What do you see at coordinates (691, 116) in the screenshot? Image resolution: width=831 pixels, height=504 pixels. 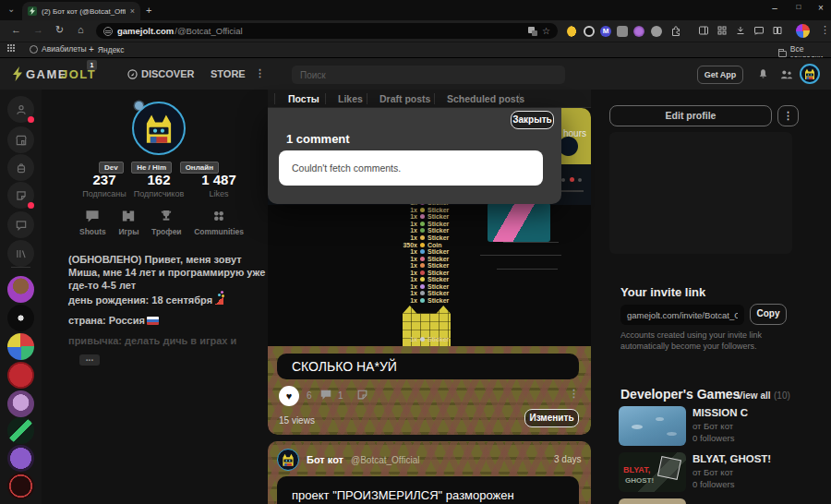 I see `edit-profile-button: Edit profile` at bounding box center [691, 116].